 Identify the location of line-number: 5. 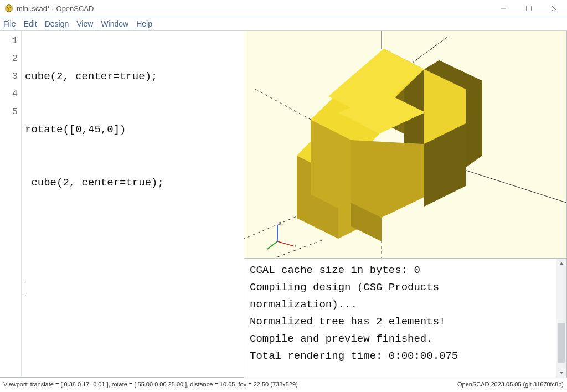
(9, 112).